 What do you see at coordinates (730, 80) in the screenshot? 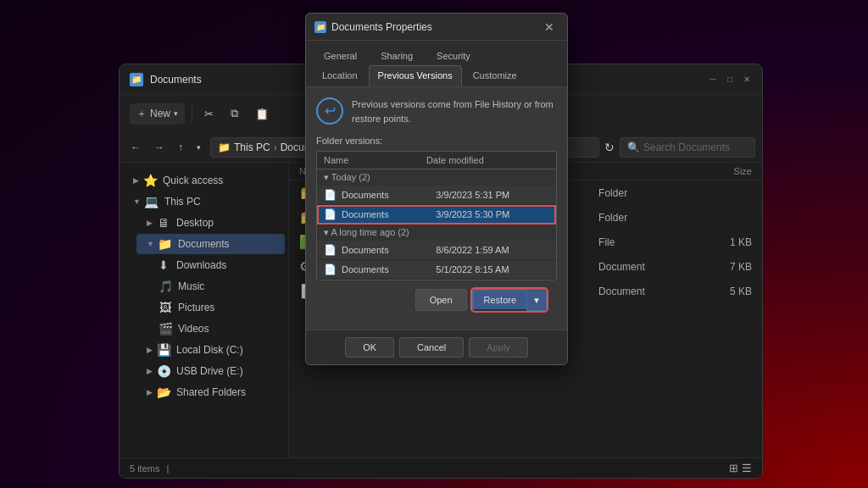
I see `maximize-button: □` at bounding box center [730, 80].